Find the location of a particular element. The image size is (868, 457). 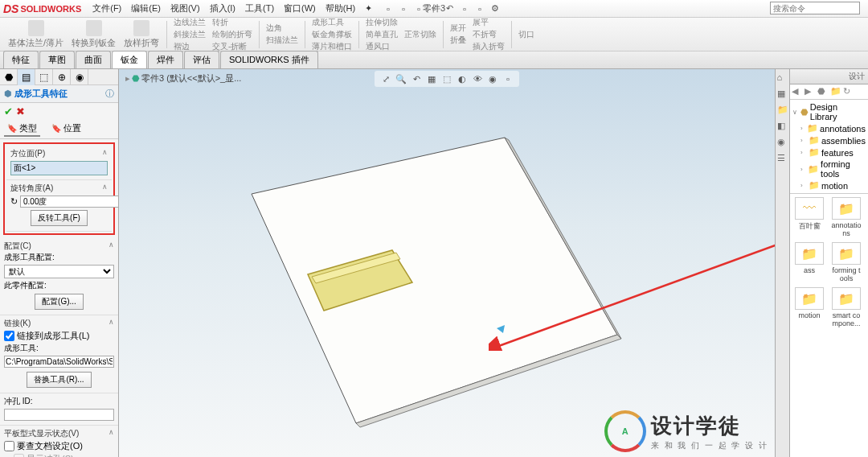

dl-add-icon: ⬣ is located at coordinates (823, 92).